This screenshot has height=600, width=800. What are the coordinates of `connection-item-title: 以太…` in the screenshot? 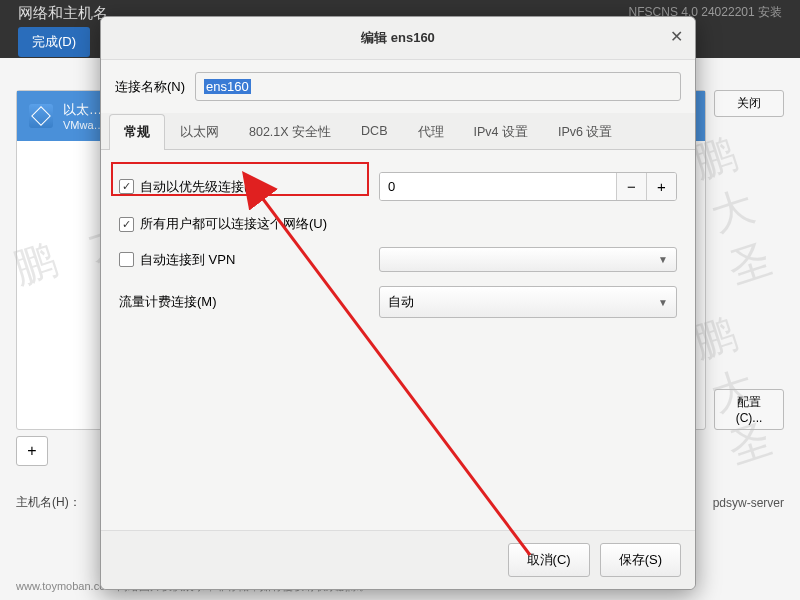 It's located at (84, 110).